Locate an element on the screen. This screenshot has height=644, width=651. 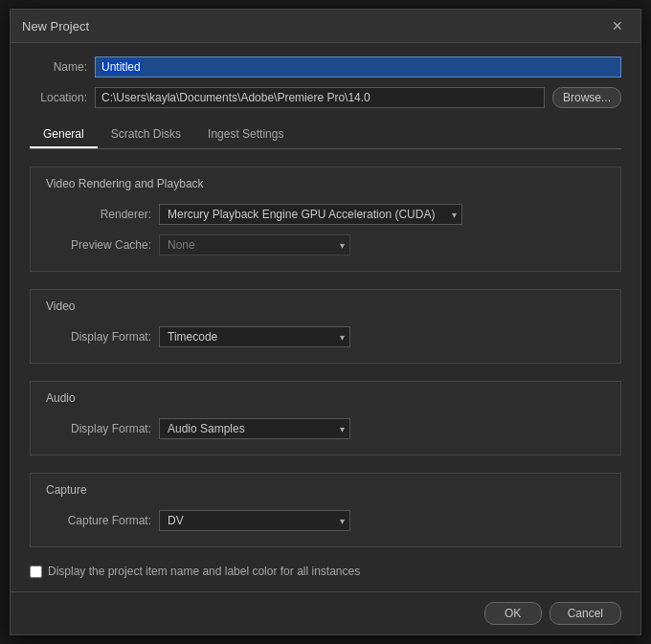
preview-cache-select: None is located at coordinates (255, 245).